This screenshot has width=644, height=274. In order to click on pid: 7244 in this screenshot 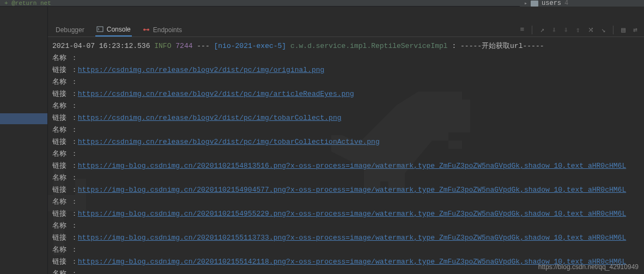, I will do `click(184, 46)`.